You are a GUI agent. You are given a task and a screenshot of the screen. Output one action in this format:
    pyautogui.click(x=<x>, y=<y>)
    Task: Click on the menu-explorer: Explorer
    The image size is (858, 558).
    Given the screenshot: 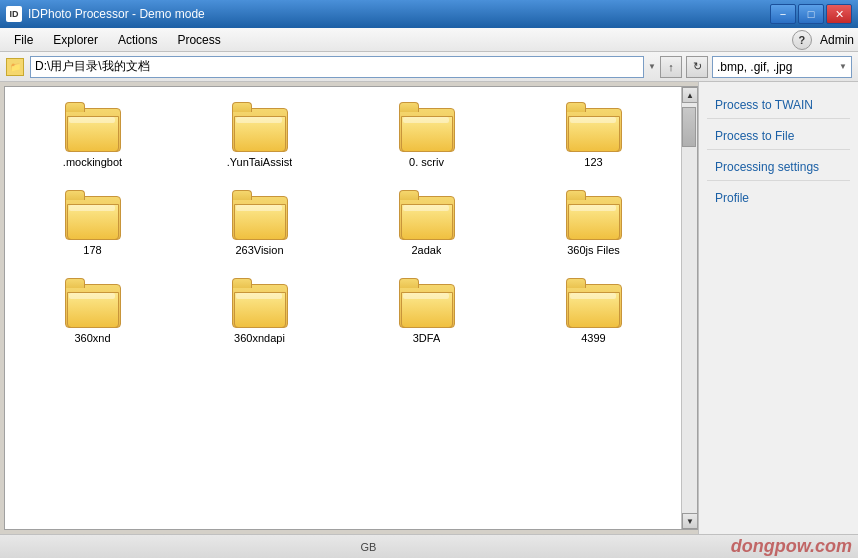 What is the action you would take?
    pyautogui.click(x=76, y=40)
    